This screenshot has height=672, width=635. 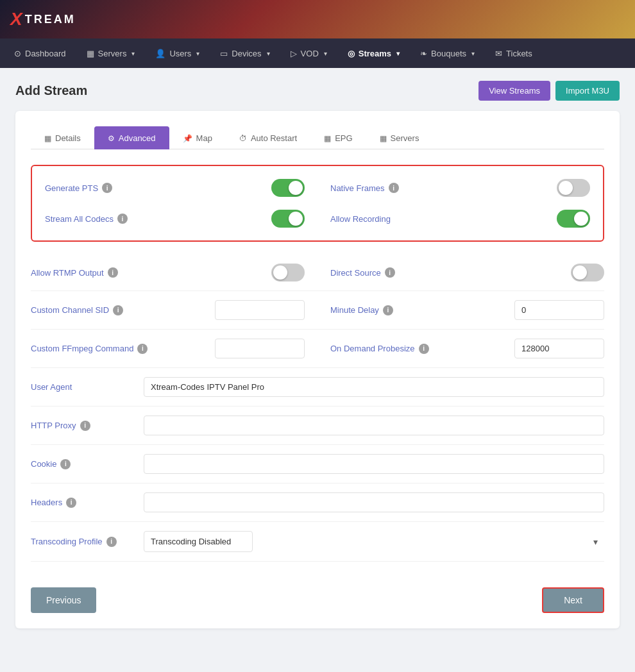 What do you see at coordinates (74, 273) in the screenshot?
I see `allow-rtmp-label: Allow RTMP Output i` at bounding box center [74, 273].